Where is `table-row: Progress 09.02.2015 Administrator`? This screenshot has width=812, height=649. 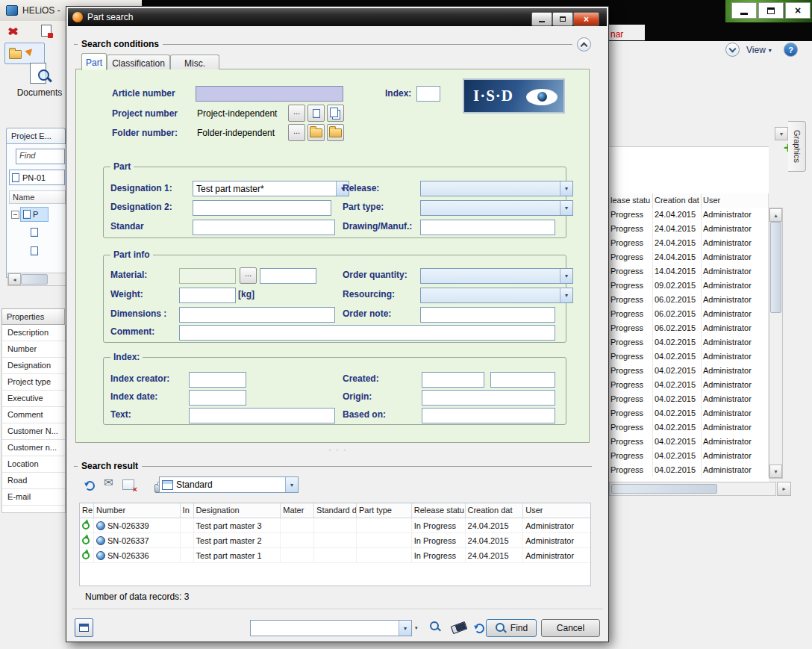 table-row: Progress 09.02.2015 Administrator is located at coordinates (689, 285).